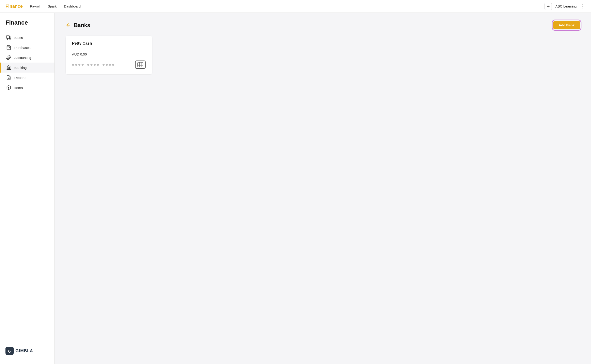 Image resolution: width=591 pixels, height=364 pixels. Describe the element at coordinates (548, 6) in the screenshot. I see `plus-icon` at that location.